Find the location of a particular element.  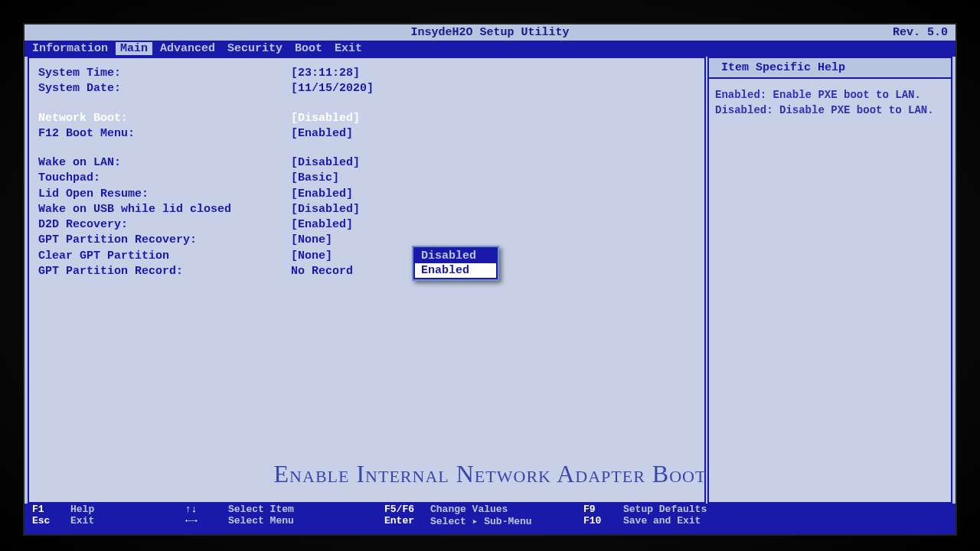

help-body: Enabled: Enable PXE boot to LAN.Disabled… is located at coordinates (830, 103).